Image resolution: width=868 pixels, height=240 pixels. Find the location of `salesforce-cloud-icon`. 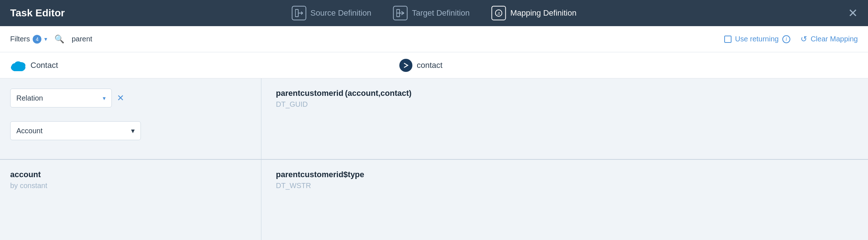

salesforce-cloud-icon is located at coordinates (18, 65).